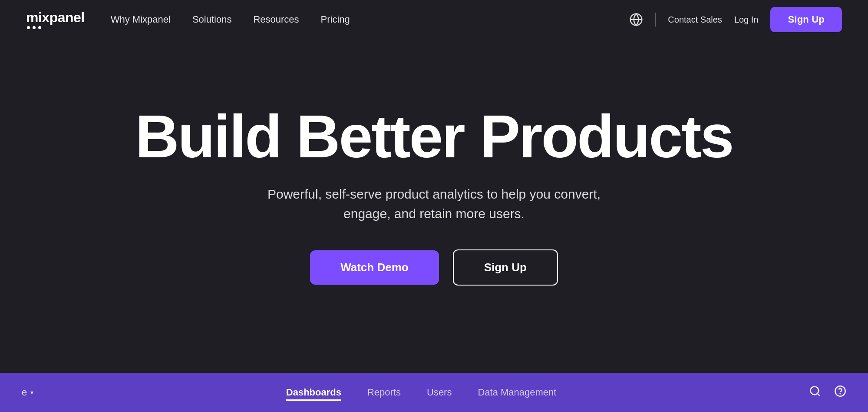 This screenshot has width=868, height=412. What do you see at coordinates (636, 20) in the screenshot?
I see `globe-icon` at bounding box center [636, 20].